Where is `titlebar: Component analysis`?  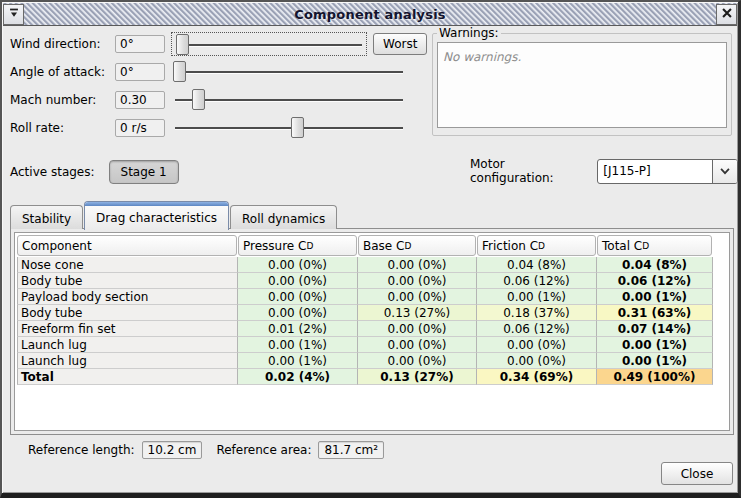
titlebar: Component analysis is located at coordinates (370, 14).